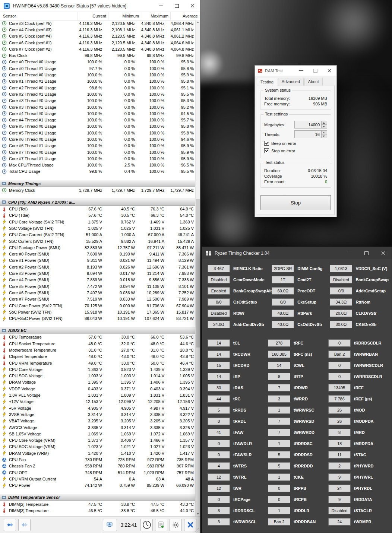  I want to click on megabytes-value: 14000, so click(308, 124).